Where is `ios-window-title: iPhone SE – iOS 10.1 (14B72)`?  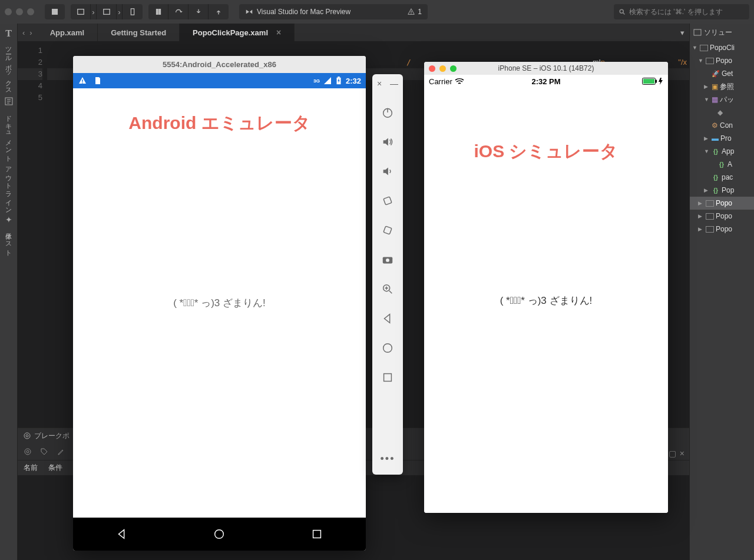
ios-window-title: iPhone SE – iOS 10.1 (14B72) is located at coordinates (546, 68).